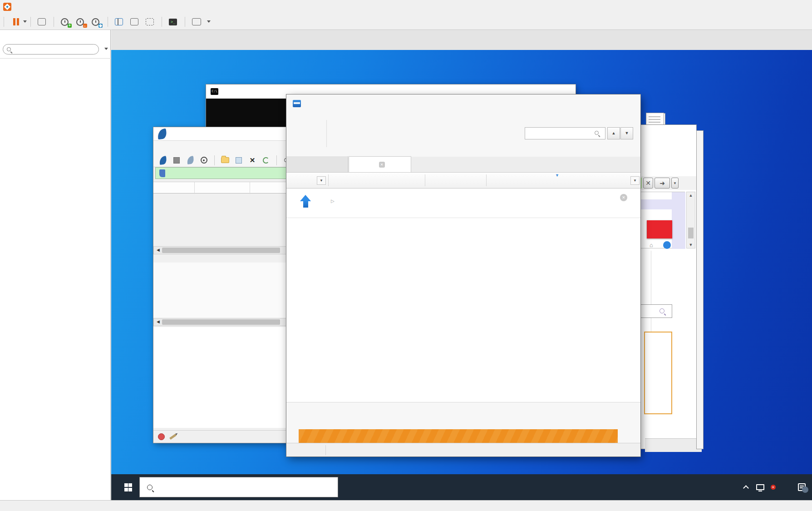 The width and height of the screenshot is (812, 511). What do you see at coordinates (239, 487) in the screenshot?
I see `taskbar-search-box` at bounding box center [239, 487].